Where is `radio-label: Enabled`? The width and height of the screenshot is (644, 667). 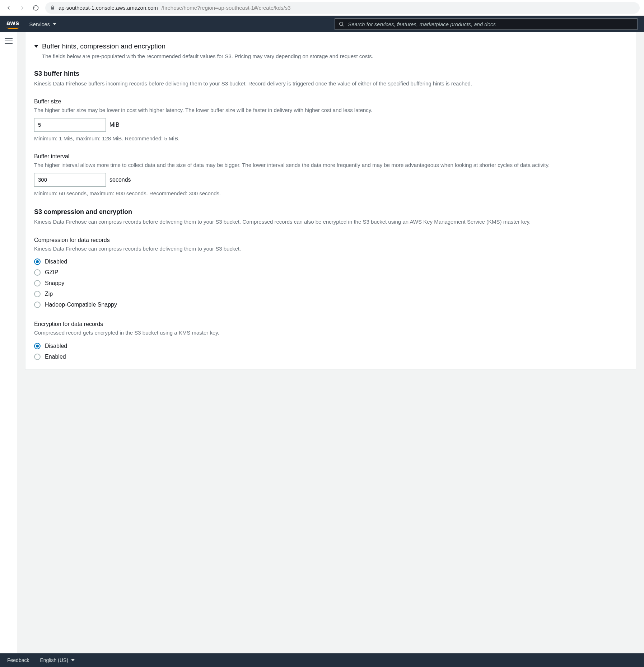
radio-label: Enabled is located at coordinates (55, 357).